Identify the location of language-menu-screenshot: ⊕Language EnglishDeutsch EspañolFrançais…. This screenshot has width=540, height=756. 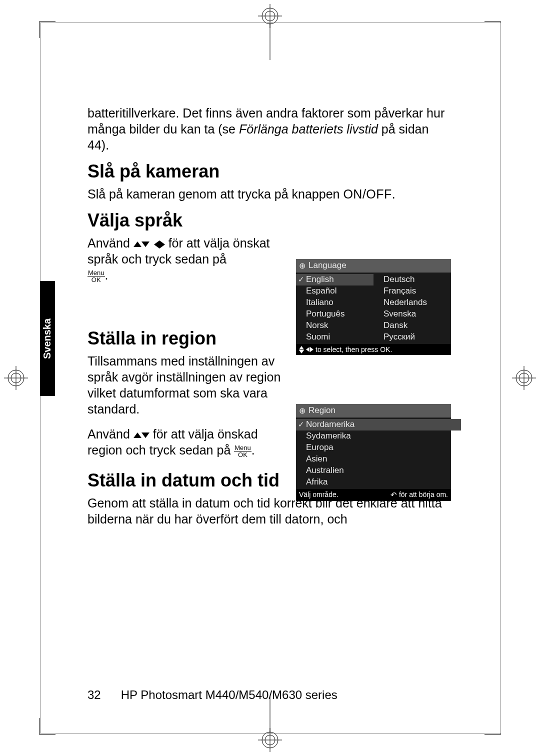
(374, 307).